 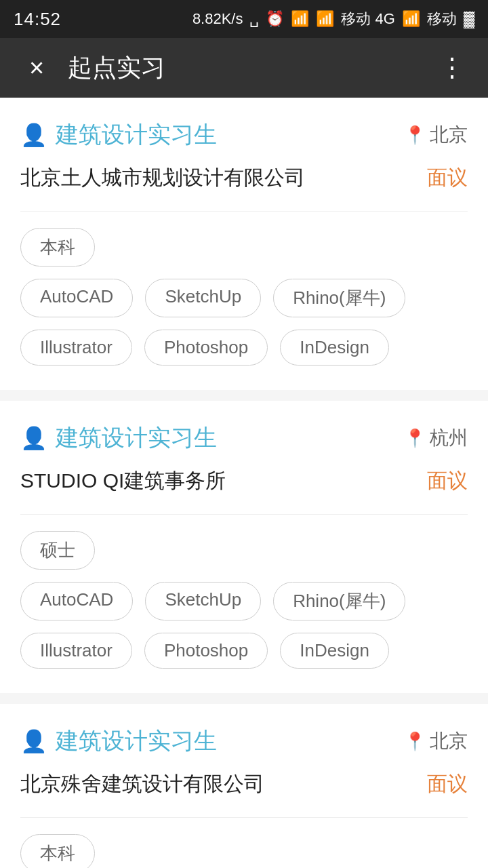 I want to click on signal-icon: 📶, so click(x=325, y=19).